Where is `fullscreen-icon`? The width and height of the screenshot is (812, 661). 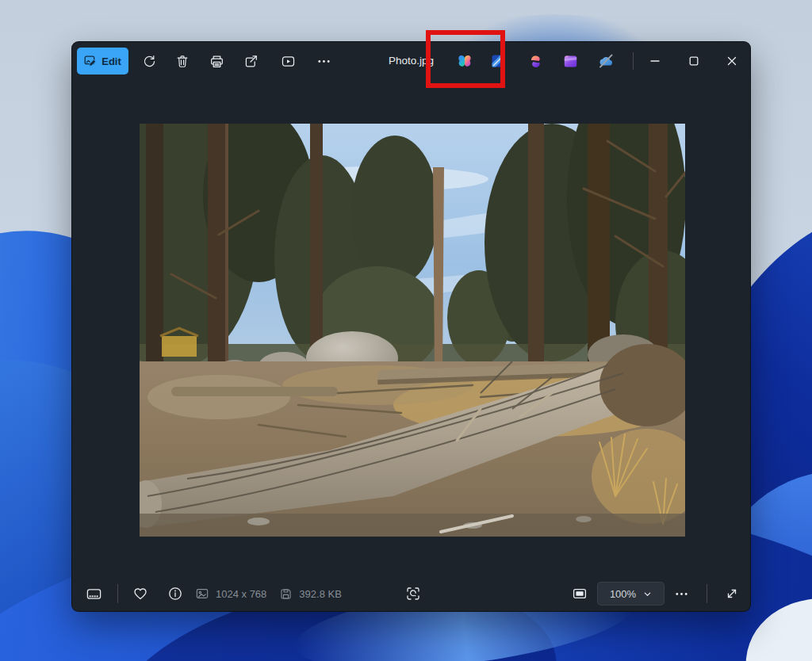
fullscreen-icon is located at coordinates (732, 594).